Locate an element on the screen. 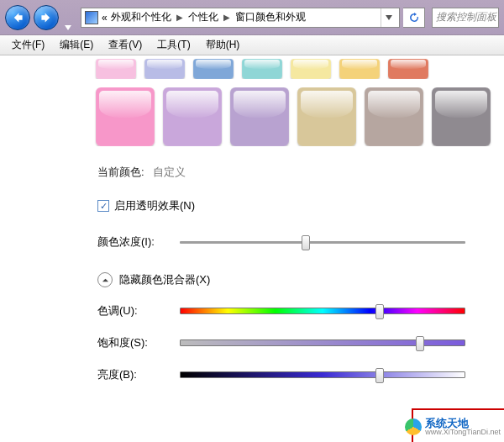  menu-edit: 编辑(E) is located at coordinates (76, 45).